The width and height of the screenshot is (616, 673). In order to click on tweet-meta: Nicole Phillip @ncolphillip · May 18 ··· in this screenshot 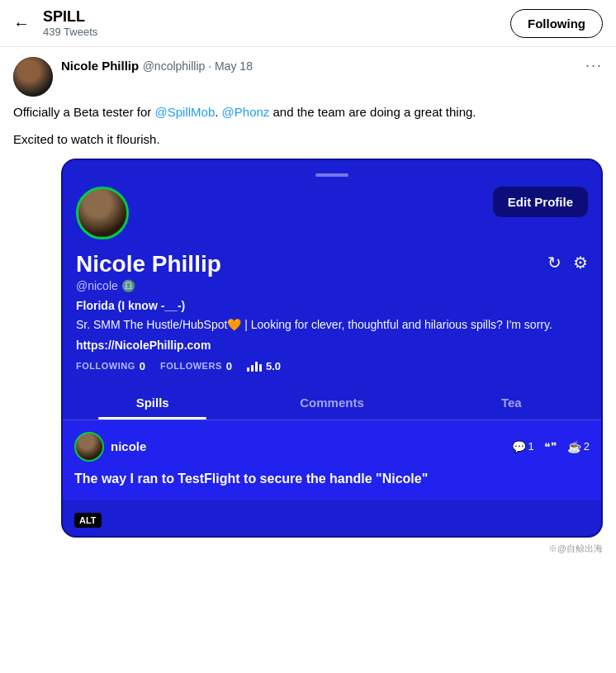, I will do `click(332, 66)`.